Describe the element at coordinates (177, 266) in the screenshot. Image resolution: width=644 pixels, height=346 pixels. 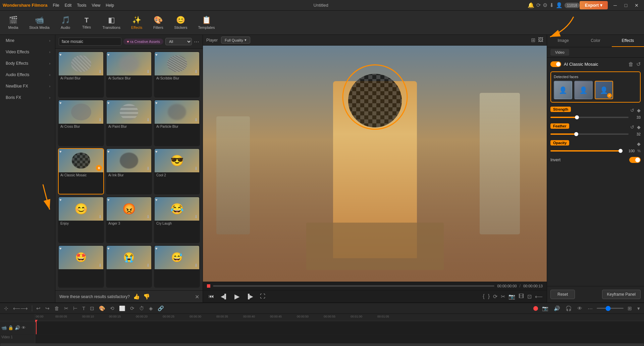
I see `effect-row4c: ♥ 😅 ⬇` at that location.